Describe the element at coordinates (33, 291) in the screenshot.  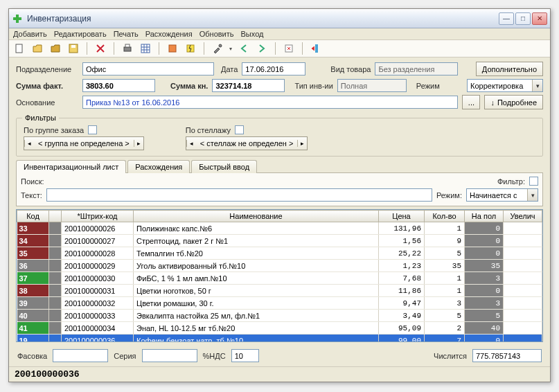
I see `cell-code: 38` at that location.